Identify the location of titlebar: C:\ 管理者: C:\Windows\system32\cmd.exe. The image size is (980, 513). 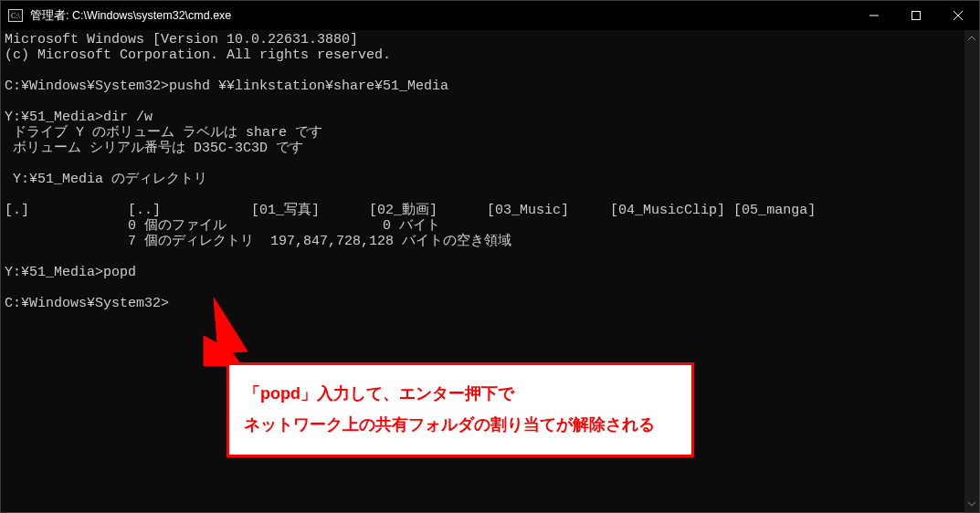
(490, 16).